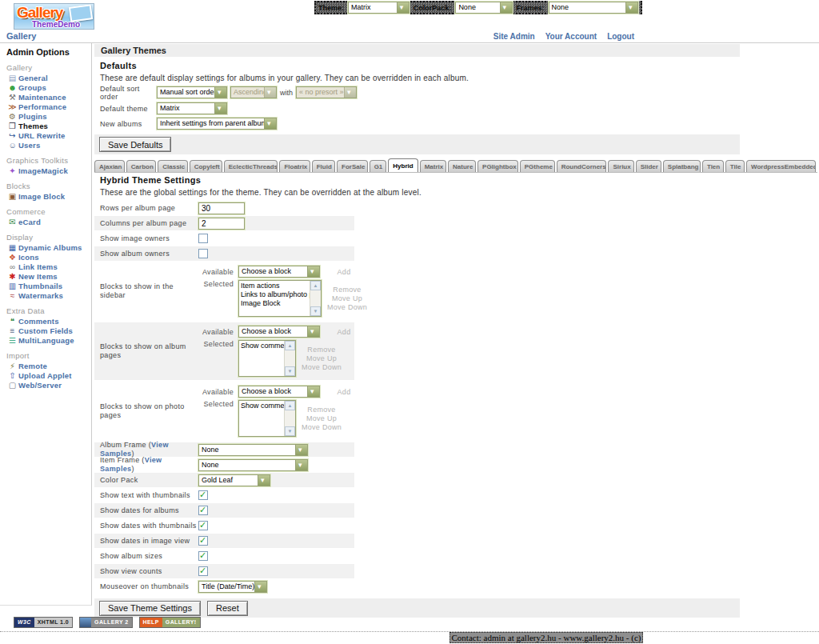  I want to click on tab-tien: Tien, so click(713, 166).